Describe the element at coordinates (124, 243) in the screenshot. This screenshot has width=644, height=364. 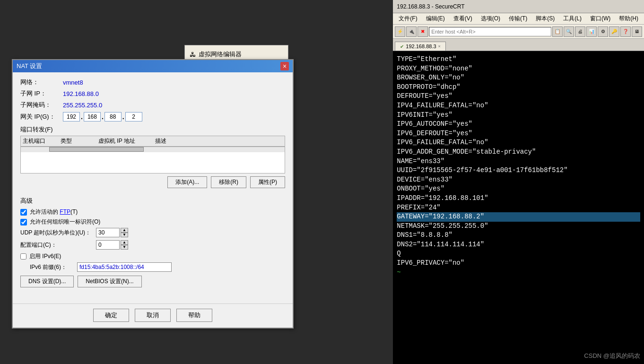
I see `config-port-up: ▲` at that location.